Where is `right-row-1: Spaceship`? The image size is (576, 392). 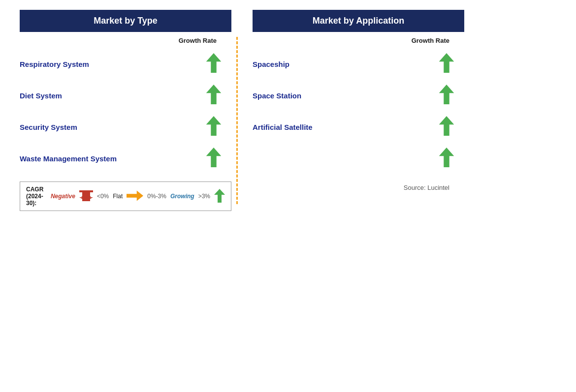
right-row-1: Spaceship is located at coordinates (358, 64).